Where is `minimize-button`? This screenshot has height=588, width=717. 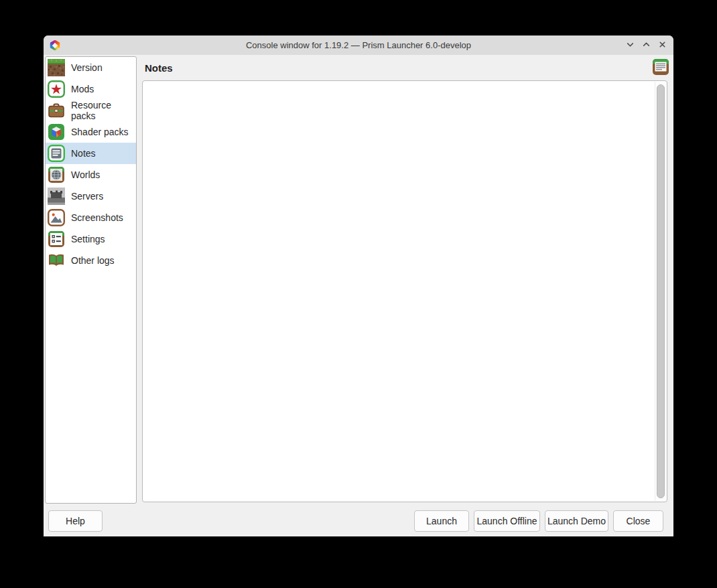
minimize-button is located at coordinates (630, 46).